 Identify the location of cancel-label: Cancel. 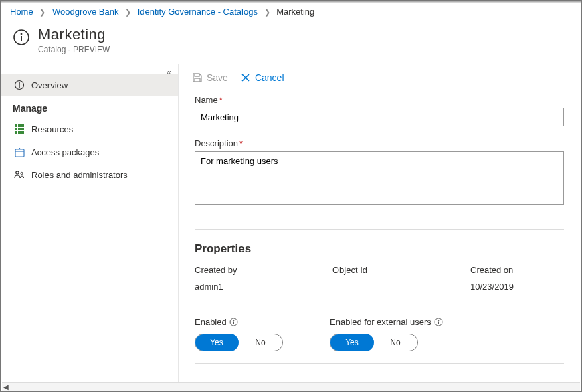
(270, 78).